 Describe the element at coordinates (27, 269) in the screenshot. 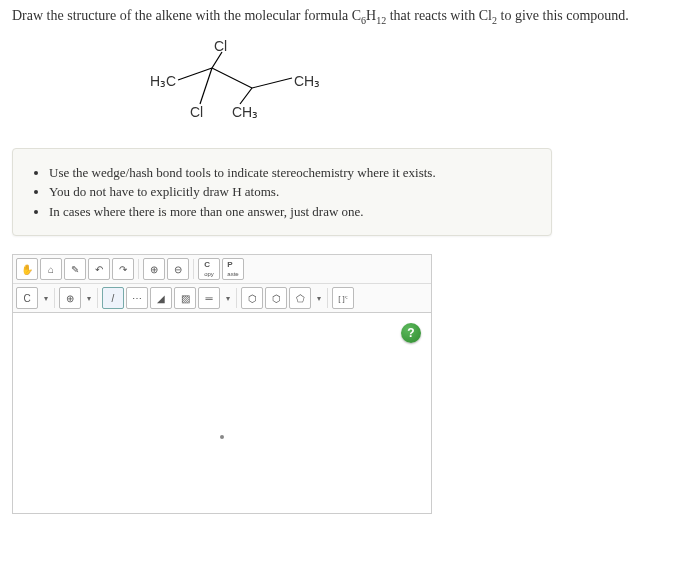

I see `hand-tool: ✋` at that location.